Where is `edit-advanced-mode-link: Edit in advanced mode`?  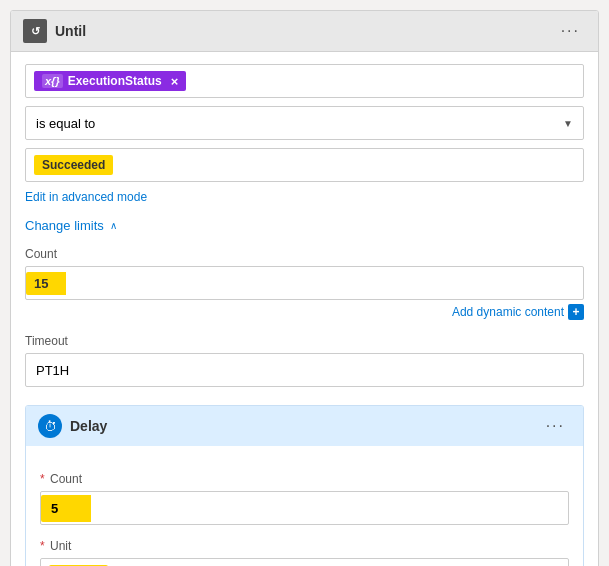 edit-advanced-mode-link: Edit in advanced mode is located at coordinates (86, 197).